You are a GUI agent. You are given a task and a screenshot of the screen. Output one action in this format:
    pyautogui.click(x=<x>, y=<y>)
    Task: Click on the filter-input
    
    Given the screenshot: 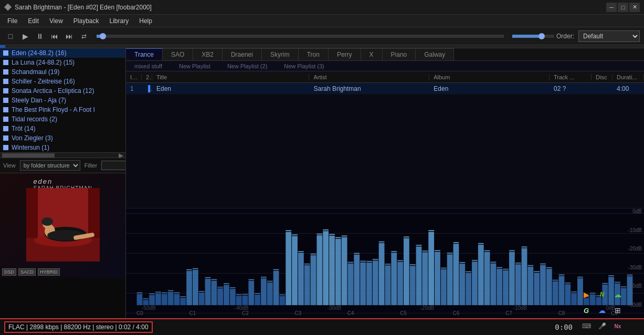 What is the action you would take?
    pyautogui.click(x=113, y=165)
    